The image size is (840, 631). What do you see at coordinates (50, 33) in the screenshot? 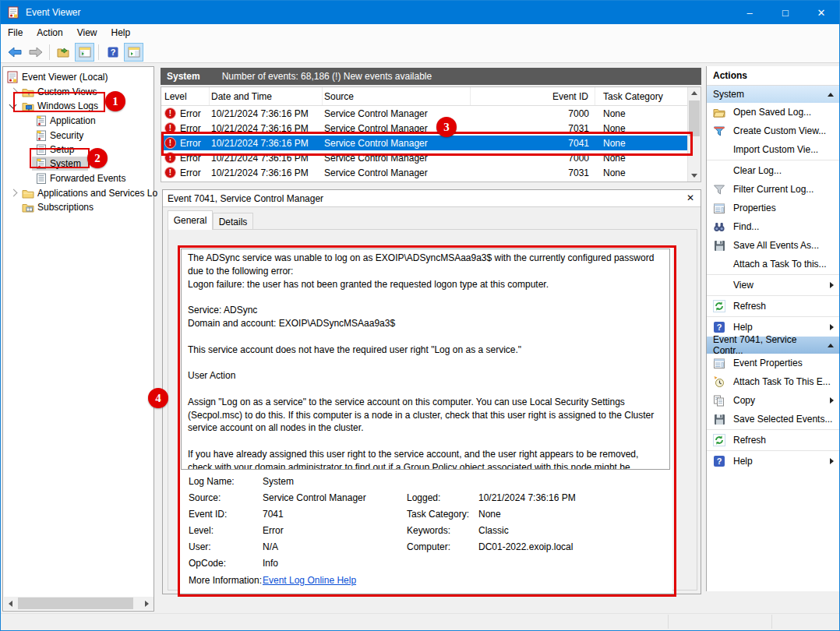
I see `menu-action: Action` at bounding box center [50, 33].